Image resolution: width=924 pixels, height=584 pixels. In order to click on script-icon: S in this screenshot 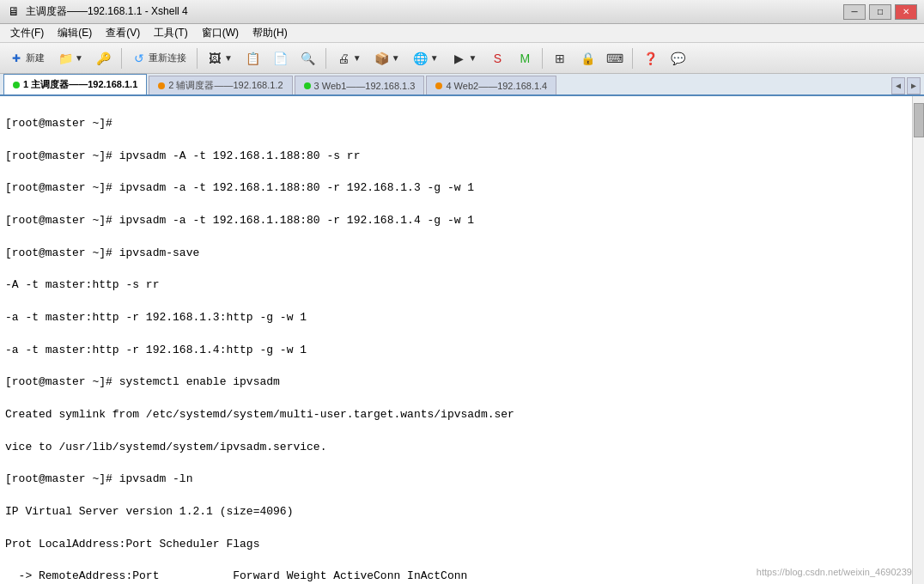, I will do `click(497, 58)`.